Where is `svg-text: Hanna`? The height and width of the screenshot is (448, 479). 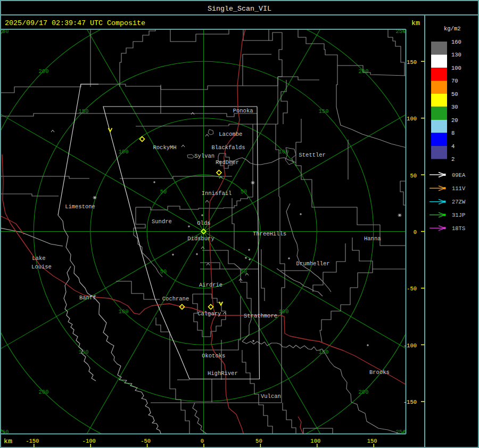
svg-text: Hanna is located at coordinates (373, 239).